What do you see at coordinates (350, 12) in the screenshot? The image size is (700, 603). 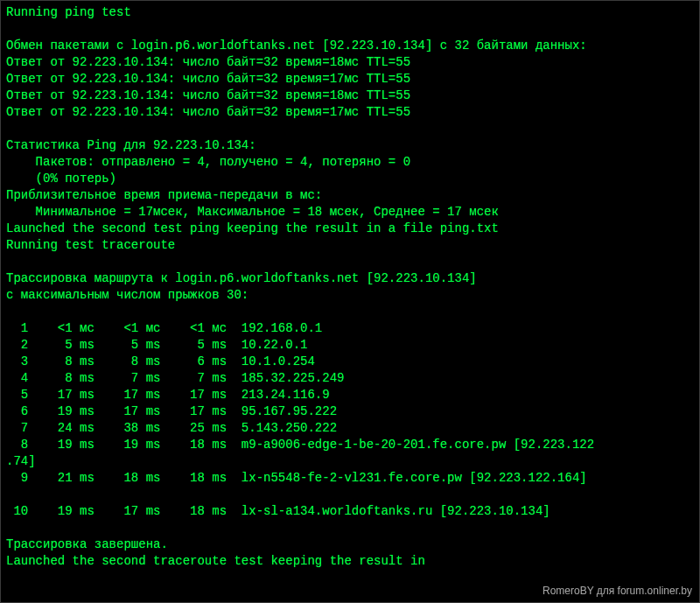 I see `terminal-line: Running ping test` at bounding box center [350, 12].